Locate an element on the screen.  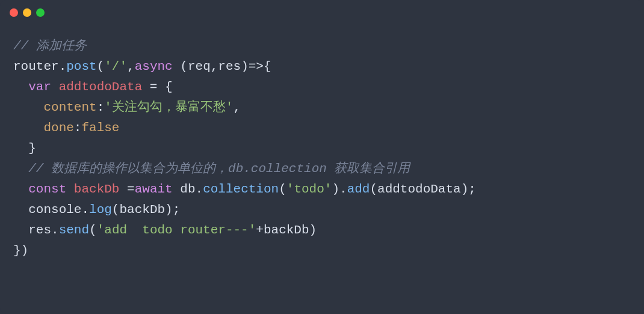
add-method: add is located at coordinates (359, 189).